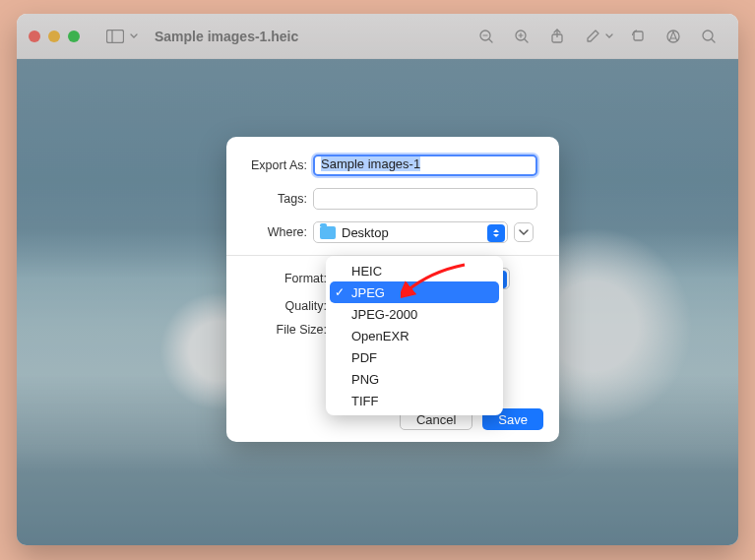  Describe the element at coordinates (365, 232) in the screenshot. I see `where-value: Desktop` at that location.